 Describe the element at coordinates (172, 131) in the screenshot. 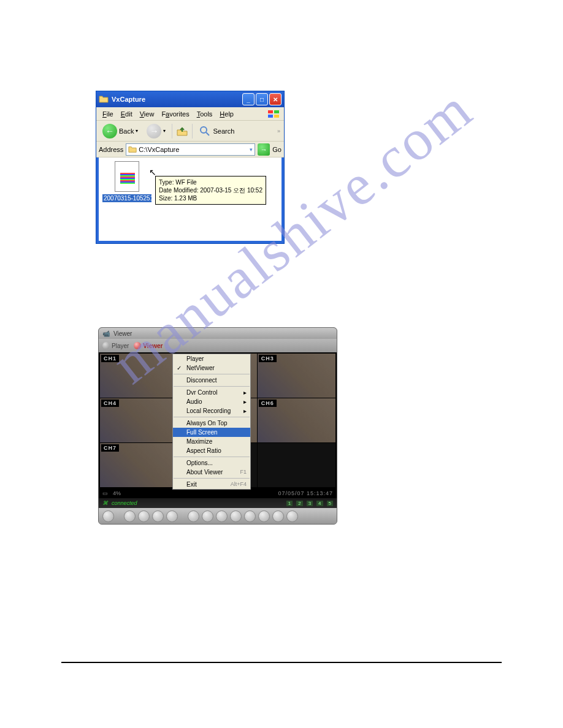

I see `toolbar-separator` at that location.